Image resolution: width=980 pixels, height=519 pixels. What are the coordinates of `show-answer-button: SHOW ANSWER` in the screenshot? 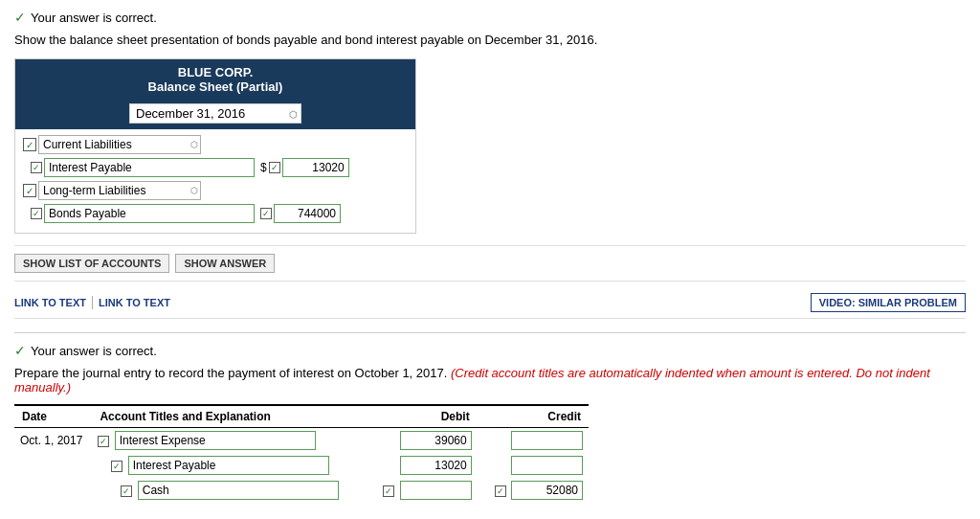 It's located at (225, 263).